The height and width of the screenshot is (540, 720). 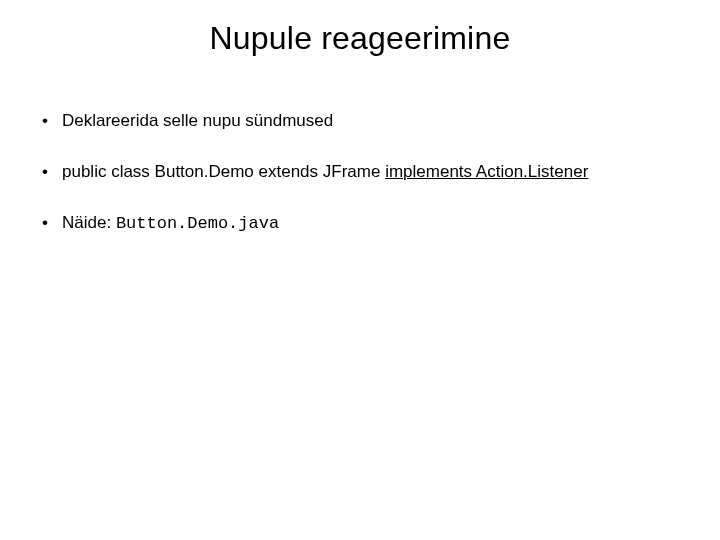 I want to click on bullet-item: Näide: Button.Demo.java, so click(x=360, y=224).